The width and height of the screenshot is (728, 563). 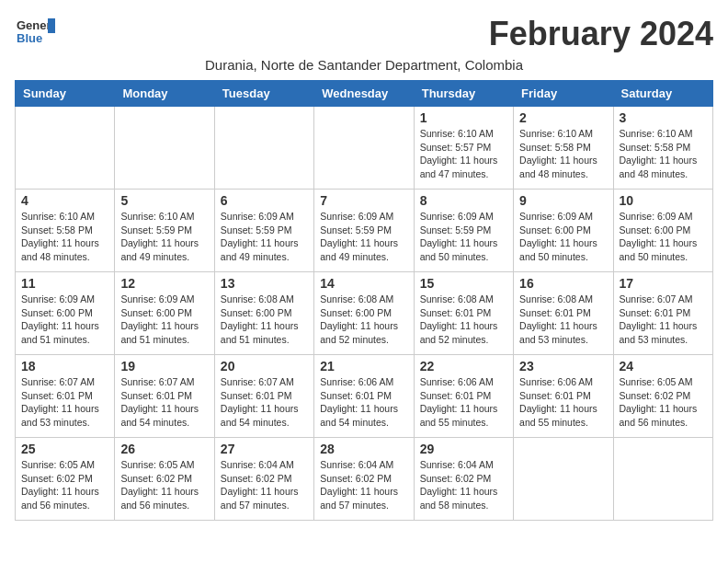 What do you see at coordinates (65, 314) in the screenshot?
I see `day-cell-11: 11Sunrise: 6:09 AM Sunset: 6:00 PM Dayli…` at bounding box center [65, 314].